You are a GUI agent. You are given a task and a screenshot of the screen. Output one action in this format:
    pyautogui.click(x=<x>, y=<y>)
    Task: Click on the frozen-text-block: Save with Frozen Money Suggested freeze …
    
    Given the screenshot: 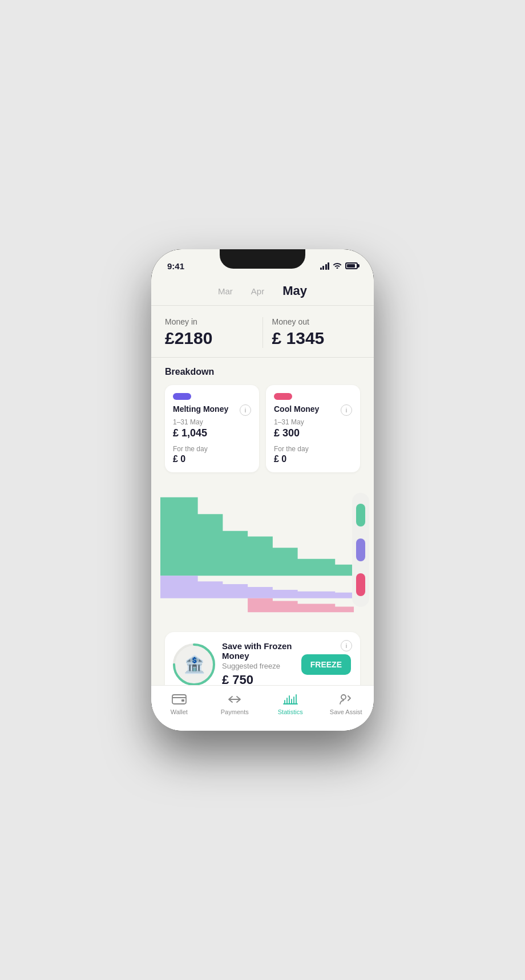 What is the action you would take?
    pyautogui.click(x=258, y=664)
    